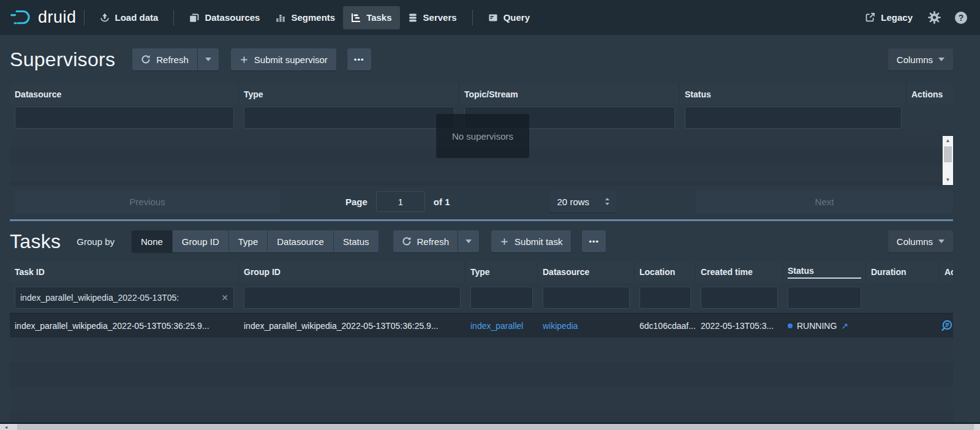 The height and width of the screenshot is (430, 980). What do you see at coordinates (583, 202) in the screenshot?
I see `rows-per-page-select: 20 rows` at bounding box center [583, 202].